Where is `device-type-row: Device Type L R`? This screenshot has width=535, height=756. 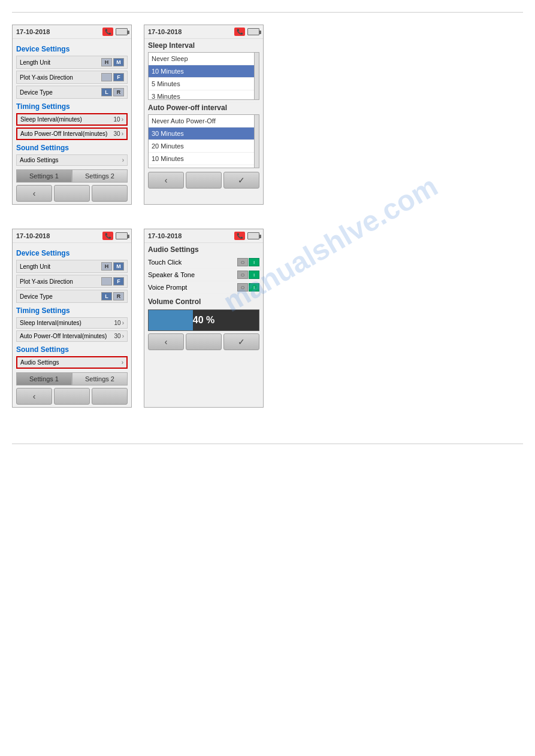
device-type-row: Device Type L R is located at coordinates (72, 92).